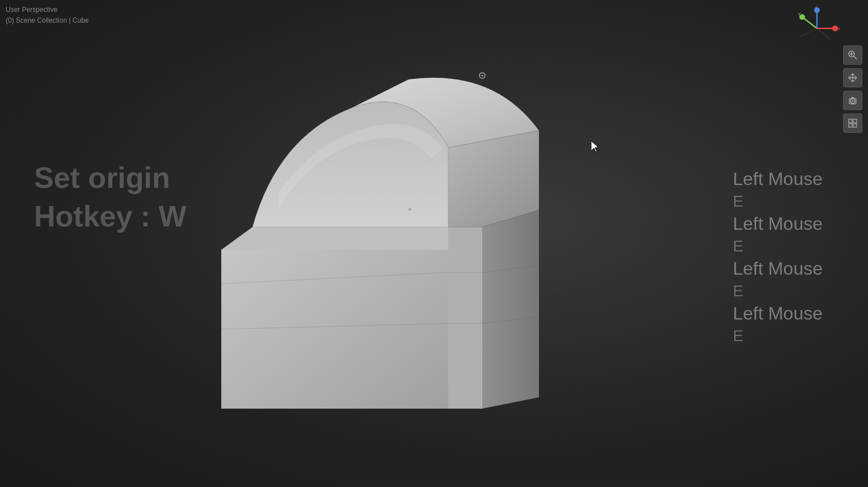 The height and width of the screenshot is (487, 868). What do you see at coordinates (778, 246) in the screenshot?
I see `action-log-key-2: E` at bounding box center [778, 246].